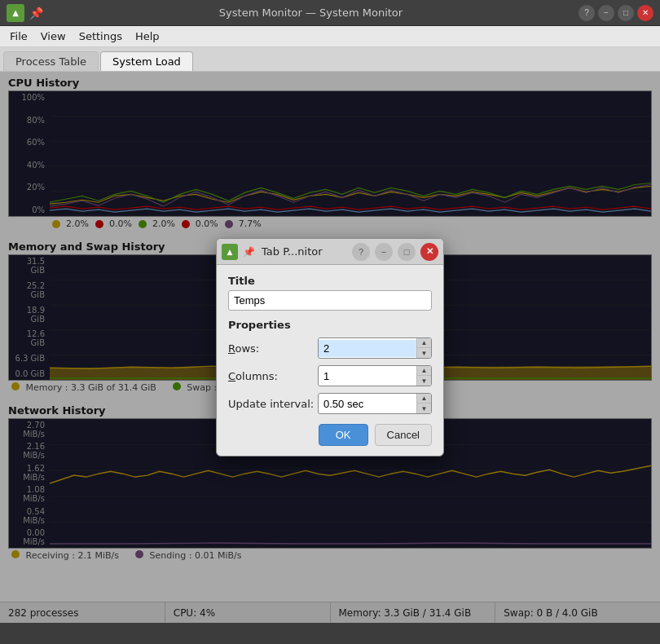 This screenshot has width=660, height=644. I want to click on rows-label: Rows:, so click(273, 349).